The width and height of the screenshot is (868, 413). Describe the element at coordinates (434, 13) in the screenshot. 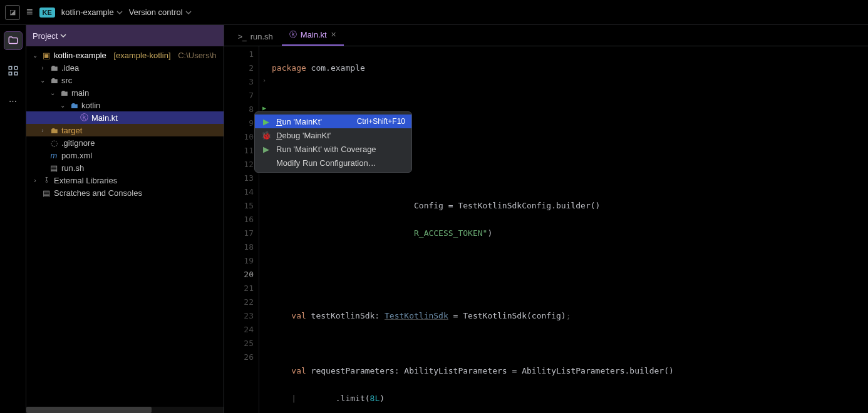

I see `titlebar: ◪ ≡ KE kotlin-example Version control` at that location.